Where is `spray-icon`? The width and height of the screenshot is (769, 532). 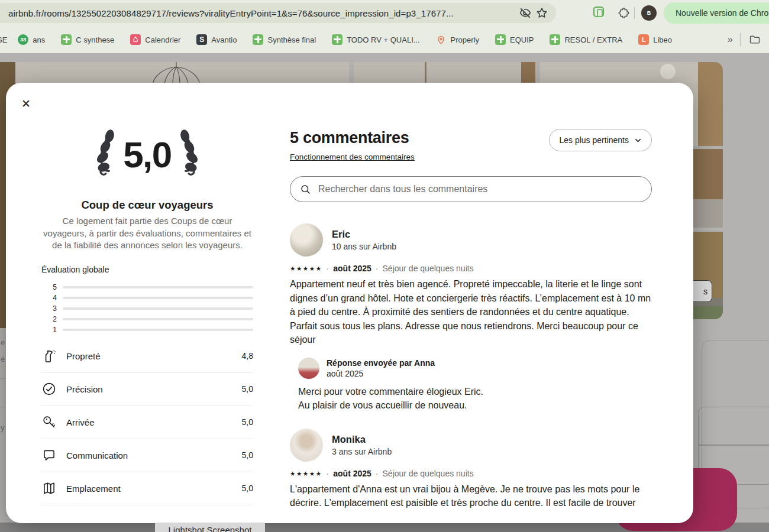
spray-icon is located at coordinates (49, 356).